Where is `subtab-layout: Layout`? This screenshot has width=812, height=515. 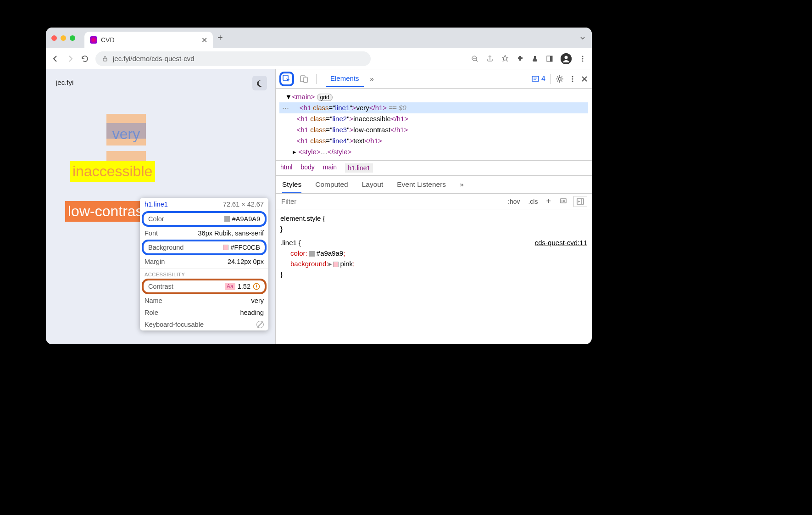
subtab-layout: Layout is located at coordinates (373, 187).